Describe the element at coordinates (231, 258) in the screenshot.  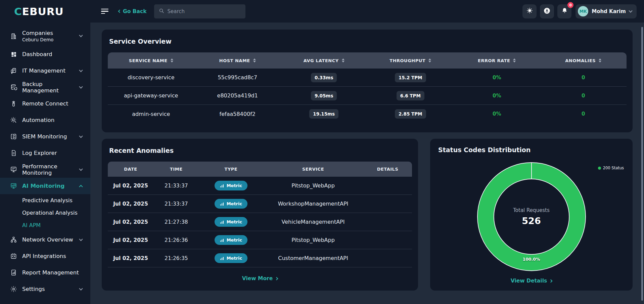
I see `type-cell: Metric` at that location.